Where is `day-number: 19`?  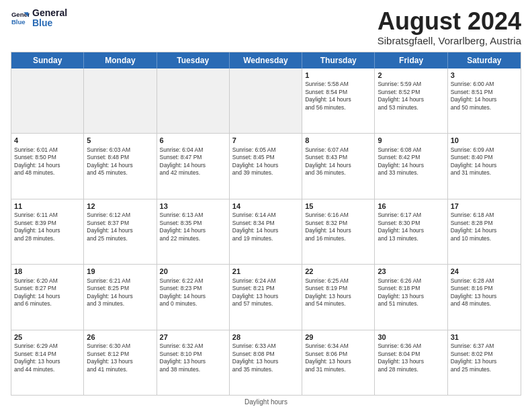
day-number: 19 is located at coordinates (120, 271).